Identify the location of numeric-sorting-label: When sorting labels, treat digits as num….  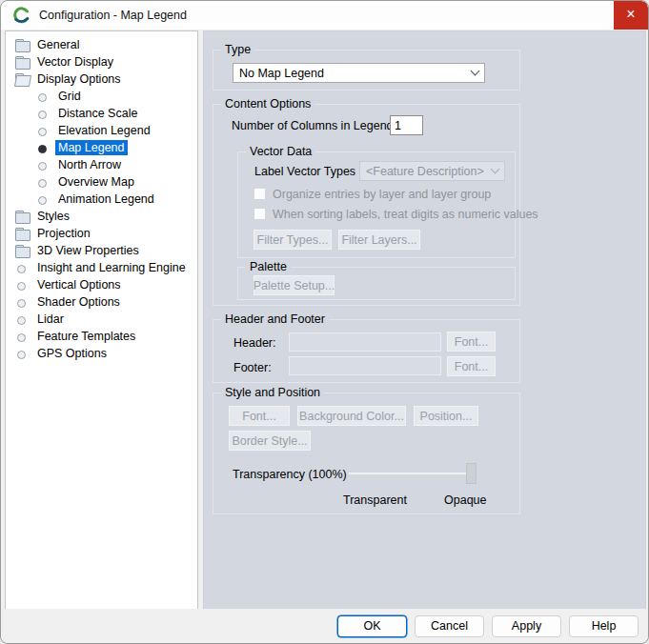
(406, 214).